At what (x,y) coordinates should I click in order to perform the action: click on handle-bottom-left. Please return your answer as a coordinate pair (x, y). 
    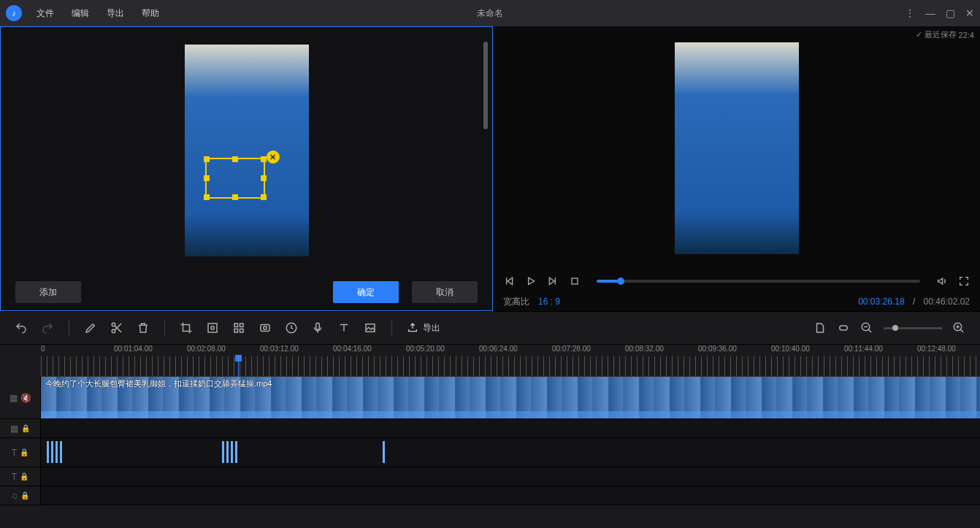
    Looking at the image, I should click on (207, 197).